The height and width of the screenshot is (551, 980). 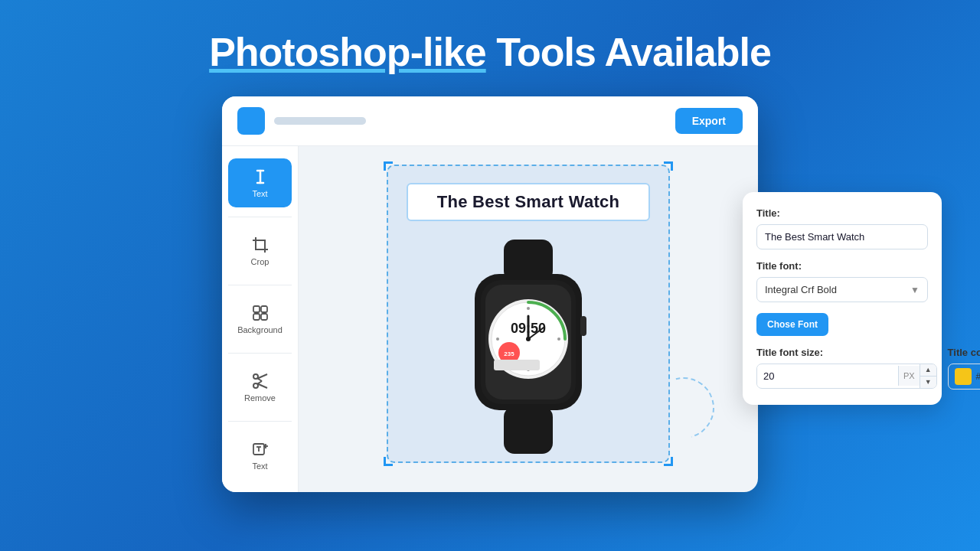 What do you see at coordinates (260, 319) in the screenshot?
I see `sidebar: Text Crop Background` at bounding box center [260, 319].